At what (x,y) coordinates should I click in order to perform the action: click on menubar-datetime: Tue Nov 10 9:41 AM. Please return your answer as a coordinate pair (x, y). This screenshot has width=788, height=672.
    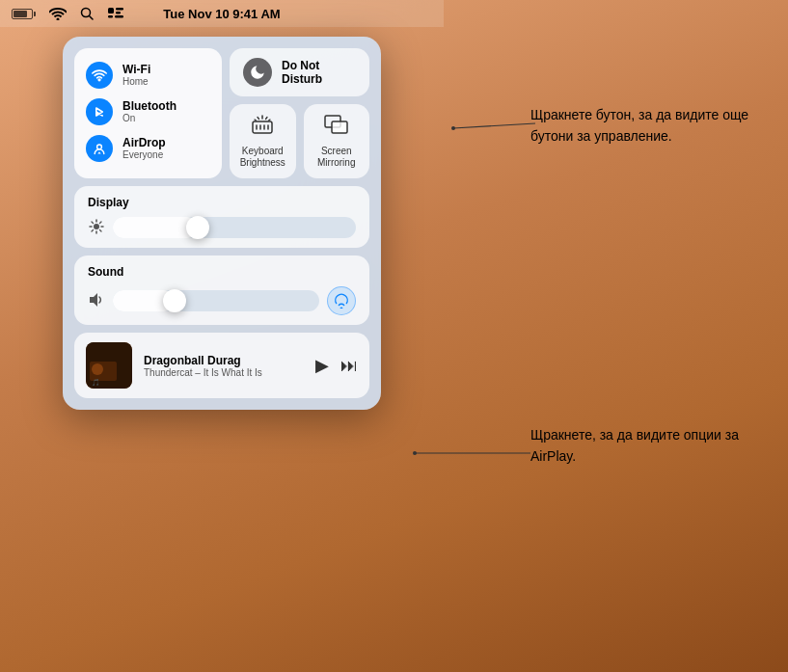
    Looking at the image, I should click on (222, 13).